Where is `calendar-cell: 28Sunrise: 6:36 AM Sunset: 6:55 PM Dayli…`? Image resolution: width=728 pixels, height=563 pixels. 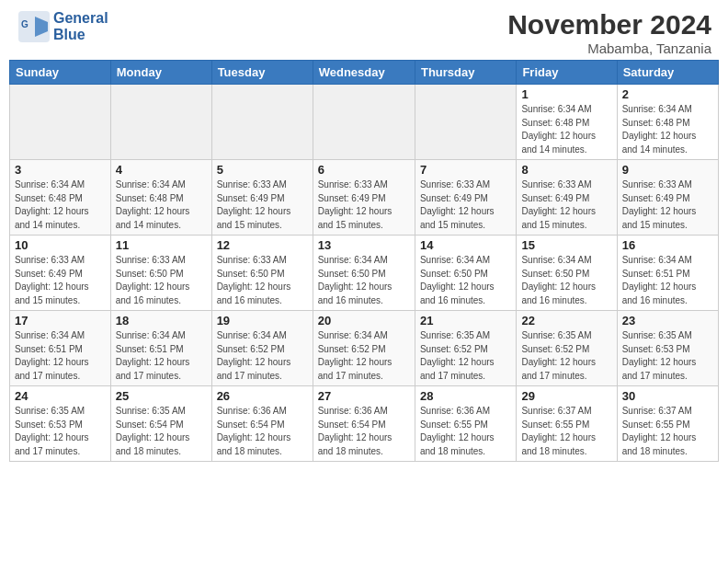
calendar-cell: 28Sunrise: 6:36 AM Sunset: 6:55 PM Dayli… is located at coordinates (465, 424).